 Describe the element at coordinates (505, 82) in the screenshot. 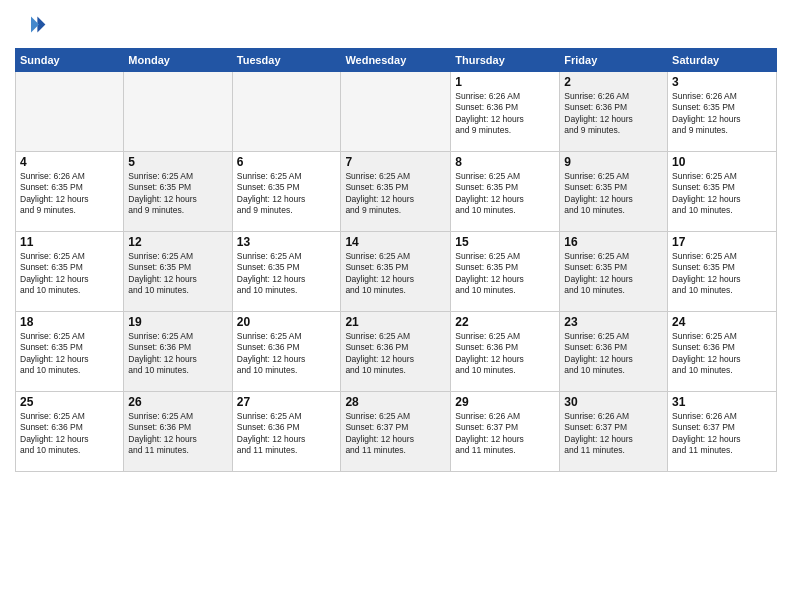

I see `day-number: 1` at that location.